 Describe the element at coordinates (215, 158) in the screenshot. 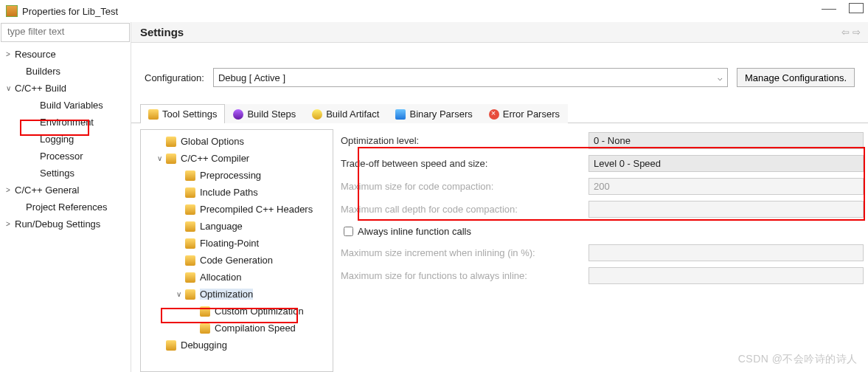

I see `tool-item-label: C/C++ Compiler` at that location.